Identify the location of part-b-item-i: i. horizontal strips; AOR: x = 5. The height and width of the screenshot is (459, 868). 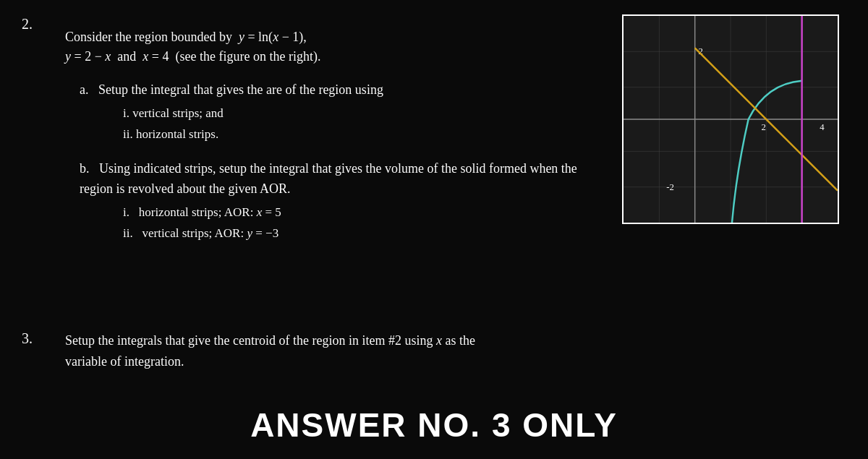
(365, 213).